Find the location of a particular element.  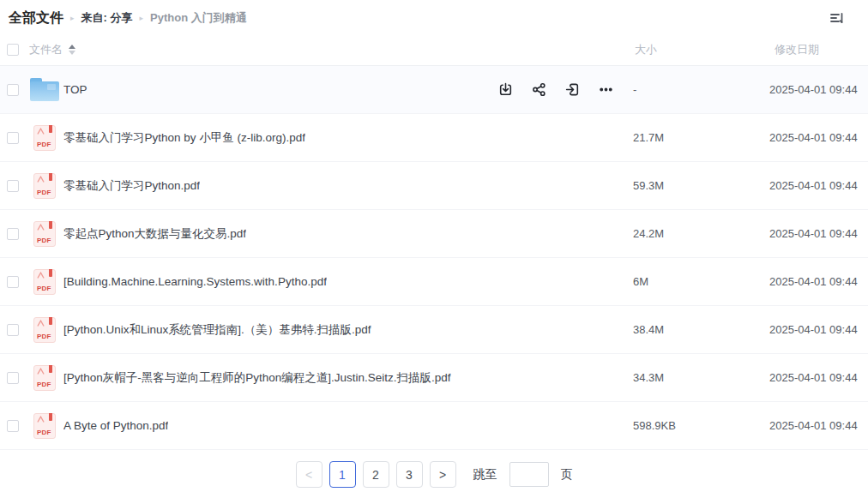

page-button-2: 2 is located at coordinates (376, 475).